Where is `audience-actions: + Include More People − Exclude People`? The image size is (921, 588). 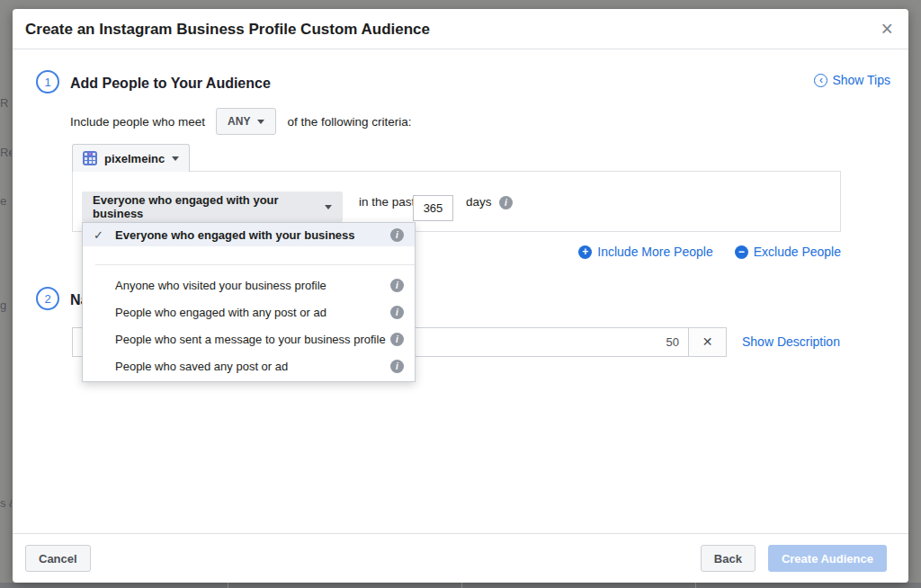
audience-actions: + Include More People − Exclude People is located at coordinates (710, 252).